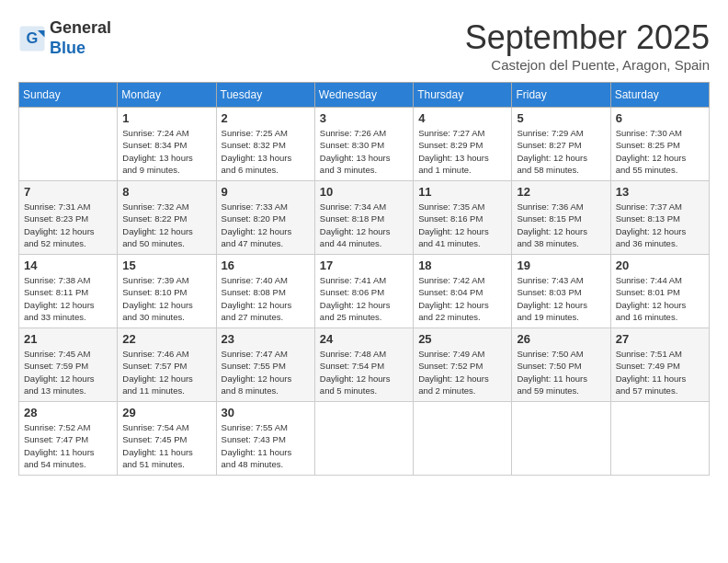 The image size is (728, 563). I want to click on calendar-cell: 14Sunrise: 7:38 AM Sunset: 8:11 PM Dayli…, so click(68, 292).